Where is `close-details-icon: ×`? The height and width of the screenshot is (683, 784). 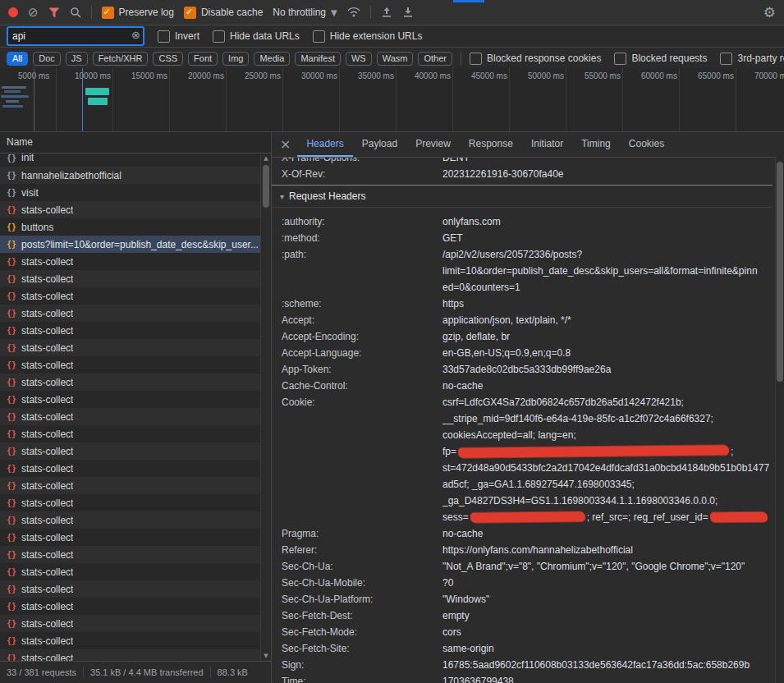 close-details-icon: × is located at coordinates (289, 144).